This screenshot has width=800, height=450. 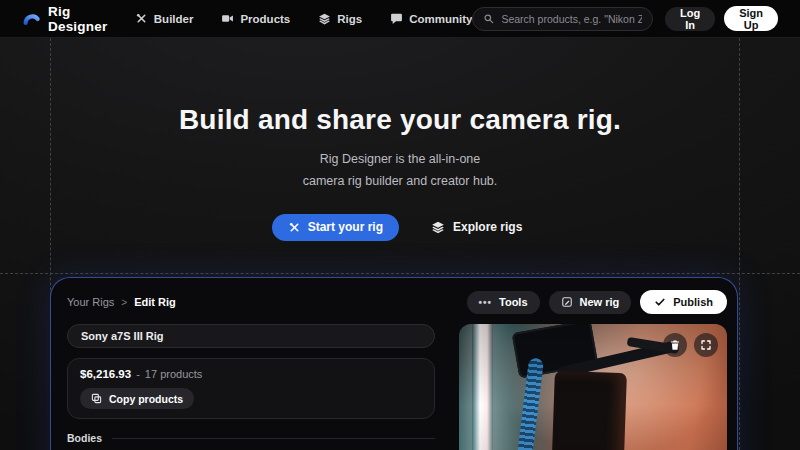 I want to click on tools-button: ••• Tools, so click(x=504, y=302).